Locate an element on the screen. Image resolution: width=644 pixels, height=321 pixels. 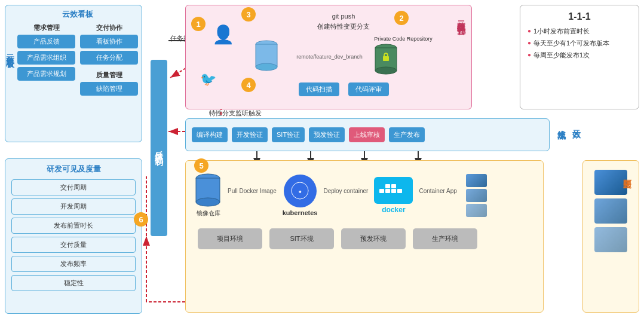
stage-online-review: 上线审核 is located at coordinates (367, 135).